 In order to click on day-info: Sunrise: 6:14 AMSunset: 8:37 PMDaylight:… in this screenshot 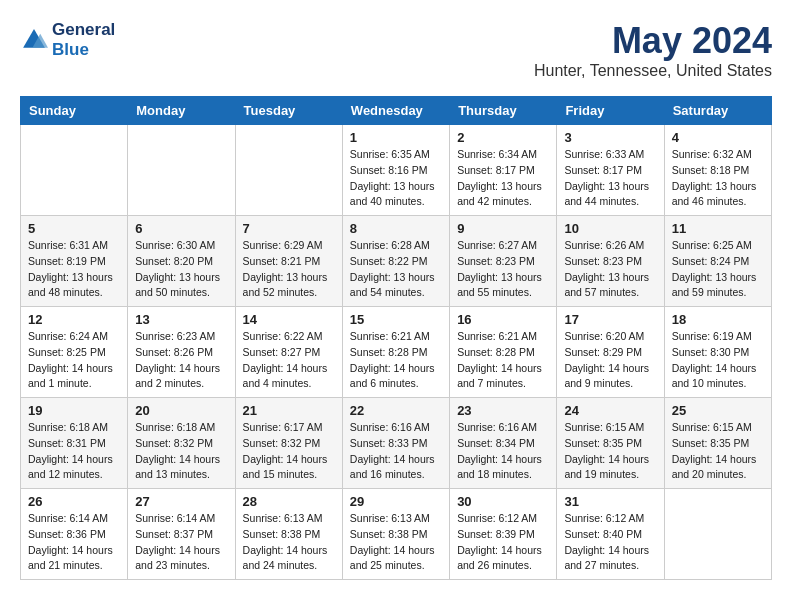, I will do `click(181, 542)`.